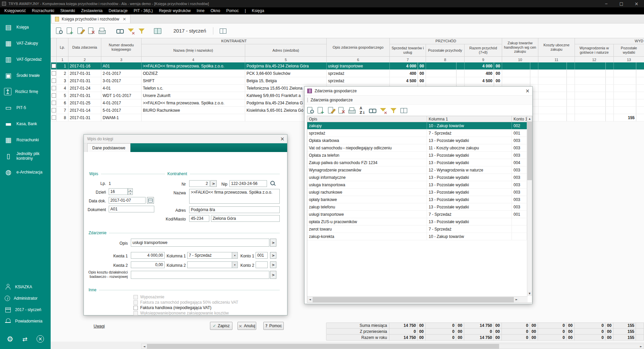 This screenshot has width=644, height=349. I want to click on vscroll-thumb, so click(530, 151).